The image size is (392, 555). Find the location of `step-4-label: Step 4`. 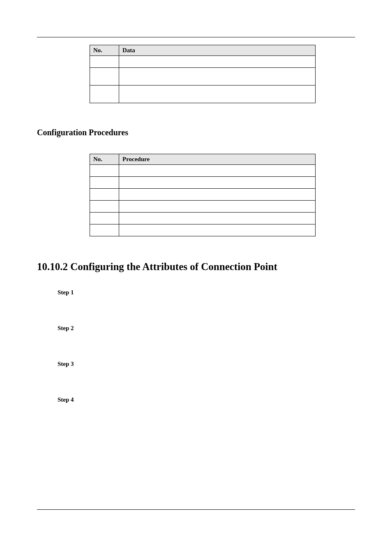

step-4-label: Step 4 is located at coordinates (206, 400).